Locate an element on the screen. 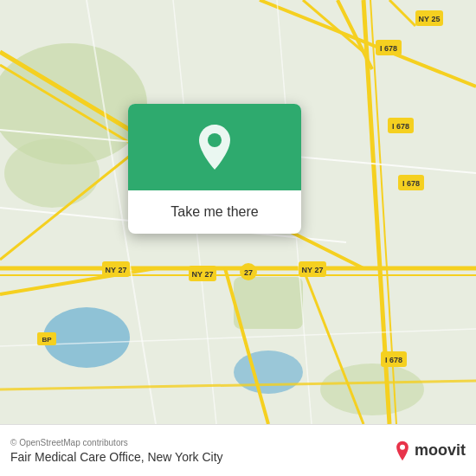 The width and height of the screenshot is (476, 476). svg-text: 27 is located at coordinates (248, 273).